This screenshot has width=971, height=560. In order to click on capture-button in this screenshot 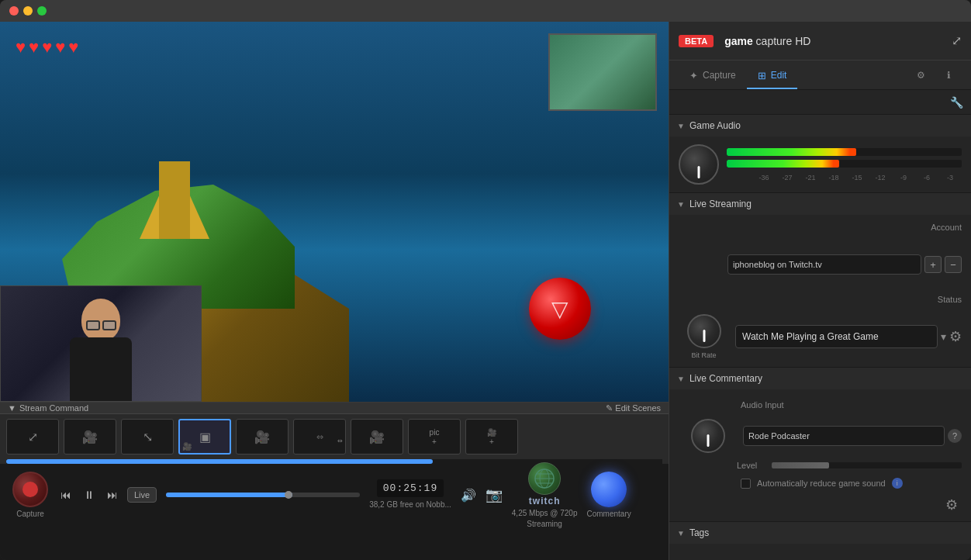, I will do `click(30, 489)`.